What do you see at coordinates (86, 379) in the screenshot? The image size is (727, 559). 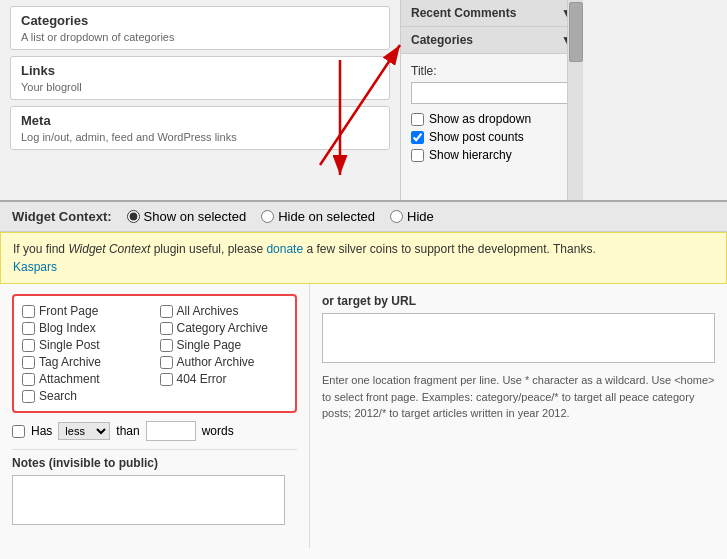 I see `attachment-item: Attachment` at bounding box center [86, 379].